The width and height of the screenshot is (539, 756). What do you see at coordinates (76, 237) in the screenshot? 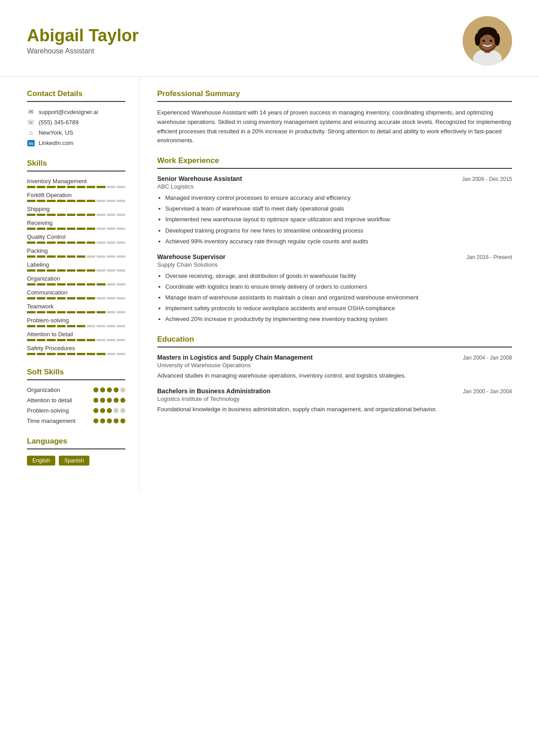
I see `skill-name: Quality Control` at bounding box center [76, 237].